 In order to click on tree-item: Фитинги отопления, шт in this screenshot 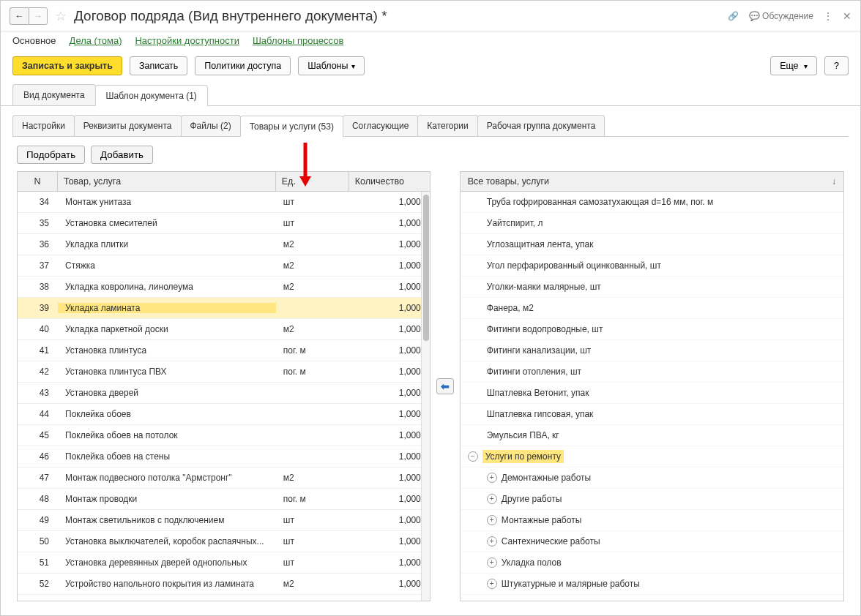, I will do `click(652, 372)`.